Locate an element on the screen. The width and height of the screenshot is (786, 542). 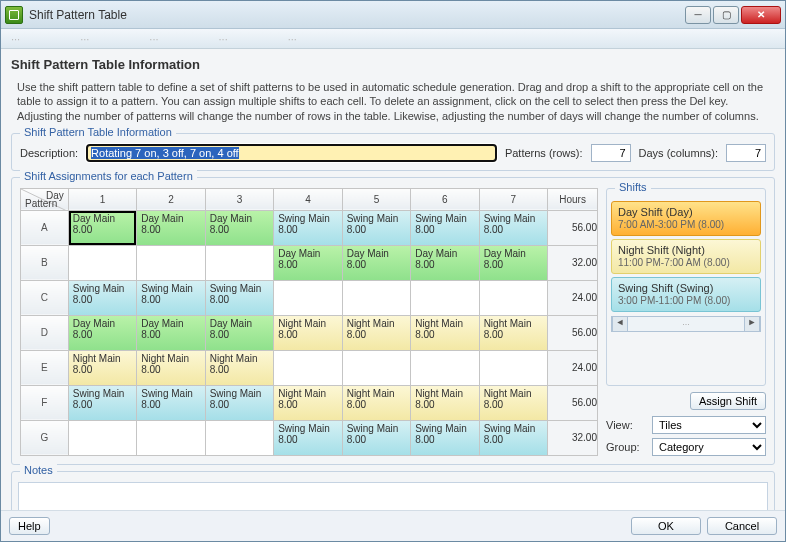
app-icon is located at coordinates (14, 15).